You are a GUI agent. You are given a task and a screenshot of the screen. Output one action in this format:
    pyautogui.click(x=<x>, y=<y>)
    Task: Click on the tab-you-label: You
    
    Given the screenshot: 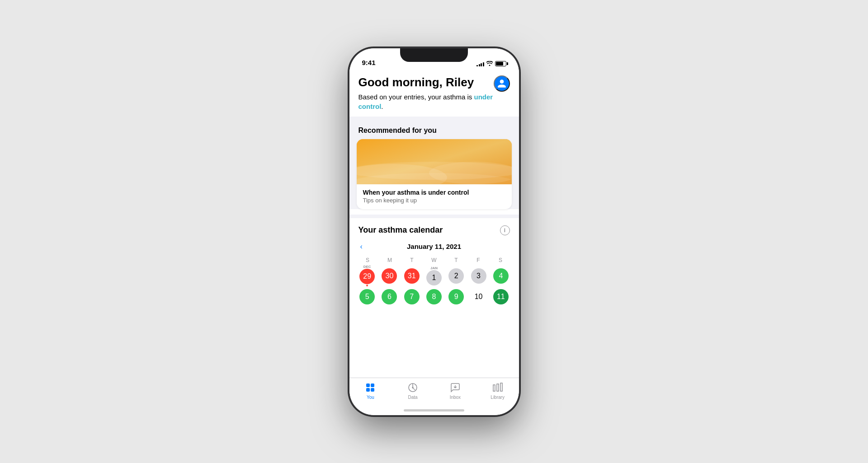 What is the action you would take?
    pyautogui.click(x=371, y=398)
    